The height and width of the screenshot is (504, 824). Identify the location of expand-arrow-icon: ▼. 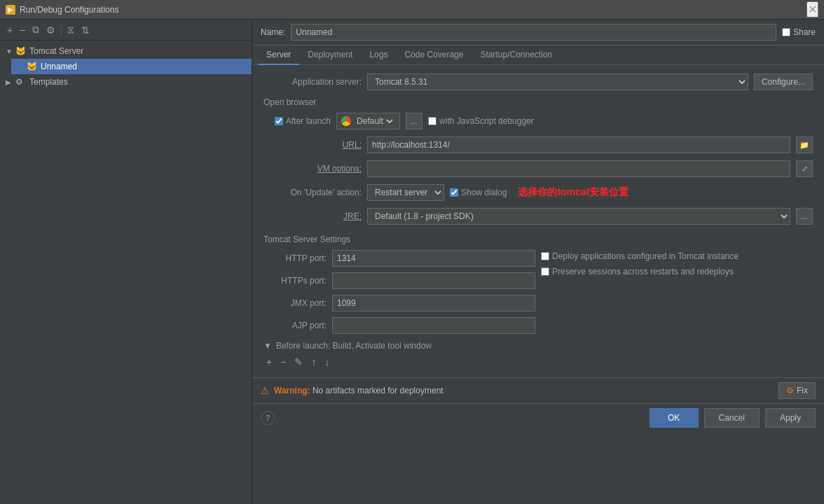
(11, 52).